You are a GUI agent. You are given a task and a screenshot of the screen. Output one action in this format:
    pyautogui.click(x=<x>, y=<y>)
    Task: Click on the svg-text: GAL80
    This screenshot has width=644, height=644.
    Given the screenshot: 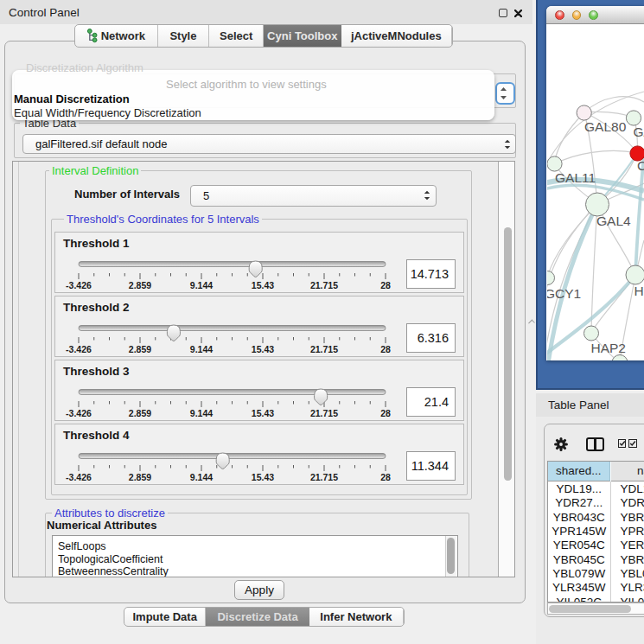 What is the action you would take?
    pyautogui.click(x=605, y=126)
    